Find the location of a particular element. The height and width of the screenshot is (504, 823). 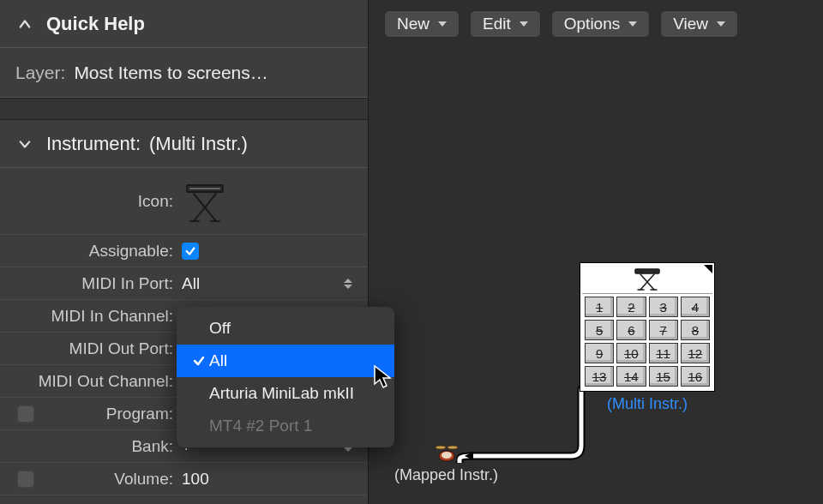

midi-in-port-row: MIDI In Port: All is located at coordinates (183, 284).